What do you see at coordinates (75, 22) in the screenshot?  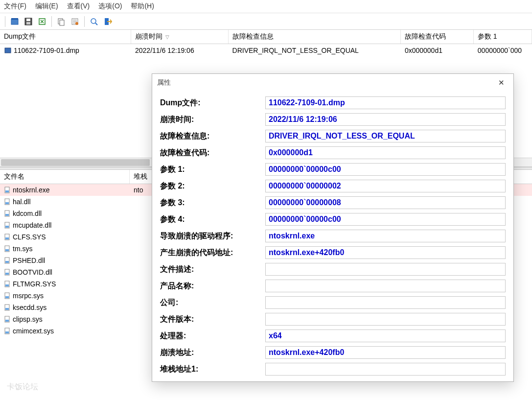 I see `properties-icon` at bounding box center [75, 22].